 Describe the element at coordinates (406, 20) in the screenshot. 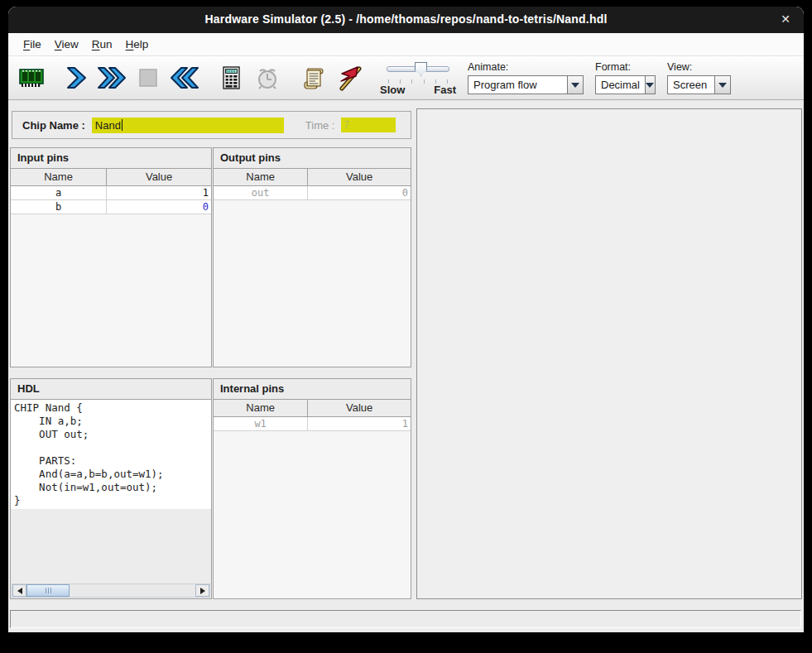

I see `title-bar: Hardware Simulator (2.5) - /home/thomas/…` at that location.